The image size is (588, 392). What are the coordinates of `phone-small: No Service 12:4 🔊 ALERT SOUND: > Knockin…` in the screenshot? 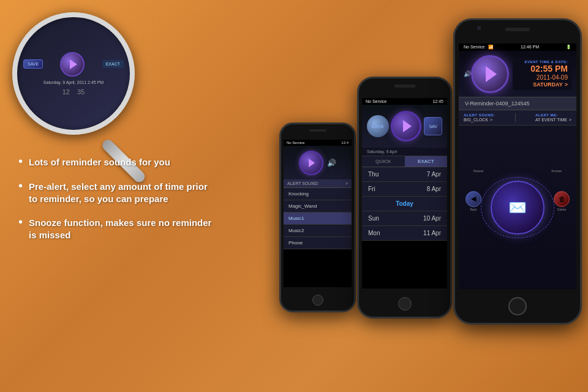 It's located at (317, 217).